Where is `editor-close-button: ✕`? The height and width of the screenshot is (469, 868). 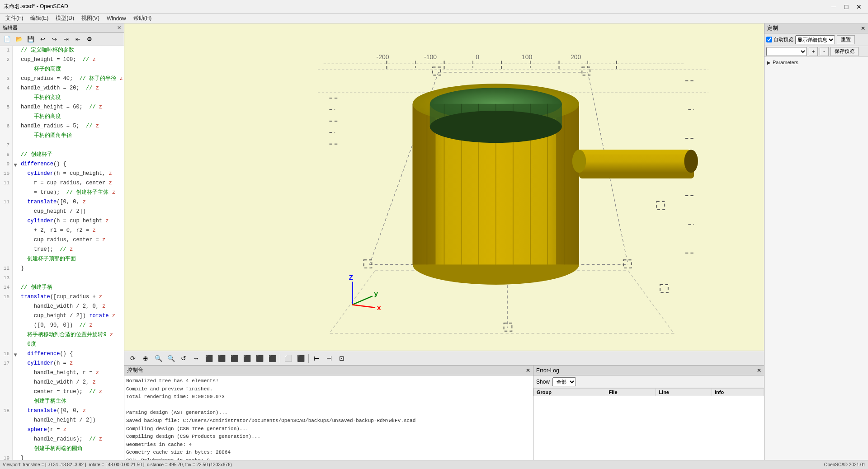
editor-close-button: ✕ is located at coordinates (119, 28).